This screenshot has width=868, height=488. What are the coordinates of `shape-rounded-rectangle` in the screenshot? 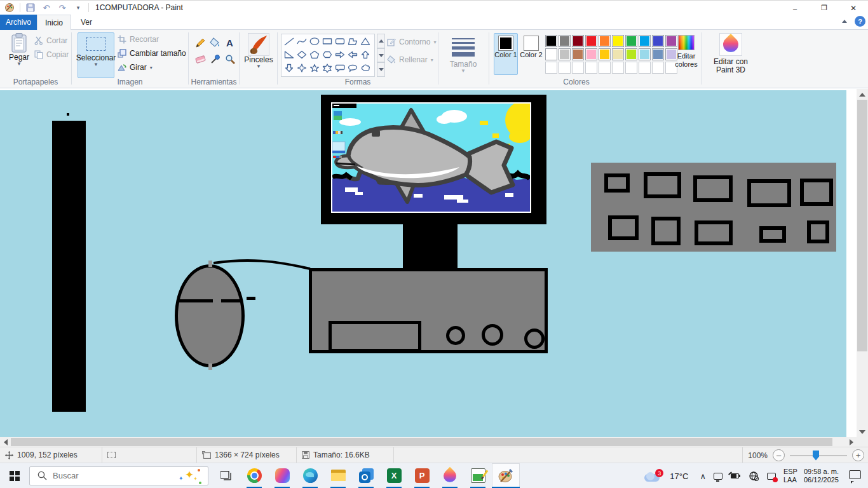 It's located at (340, 42).